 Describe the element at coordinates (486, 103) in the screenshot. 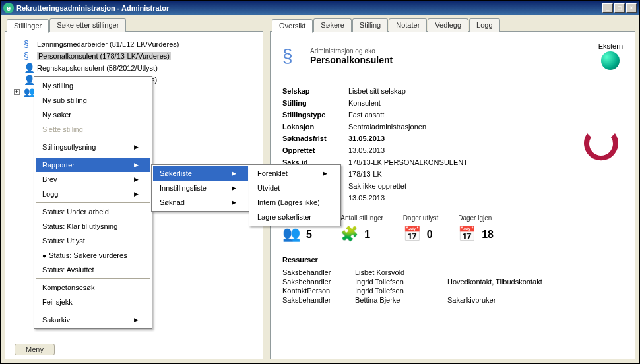

I see `info-value: Konsulent` at that location.